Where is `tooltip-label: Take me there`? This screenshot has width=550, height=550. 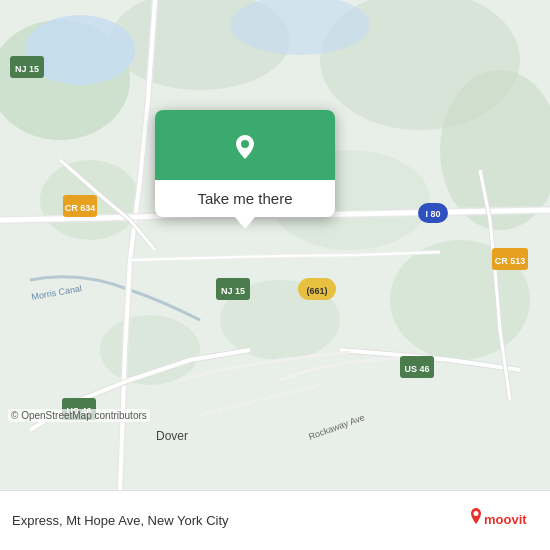 tooltip-label: Take me there is located at coordinates (244, 198).